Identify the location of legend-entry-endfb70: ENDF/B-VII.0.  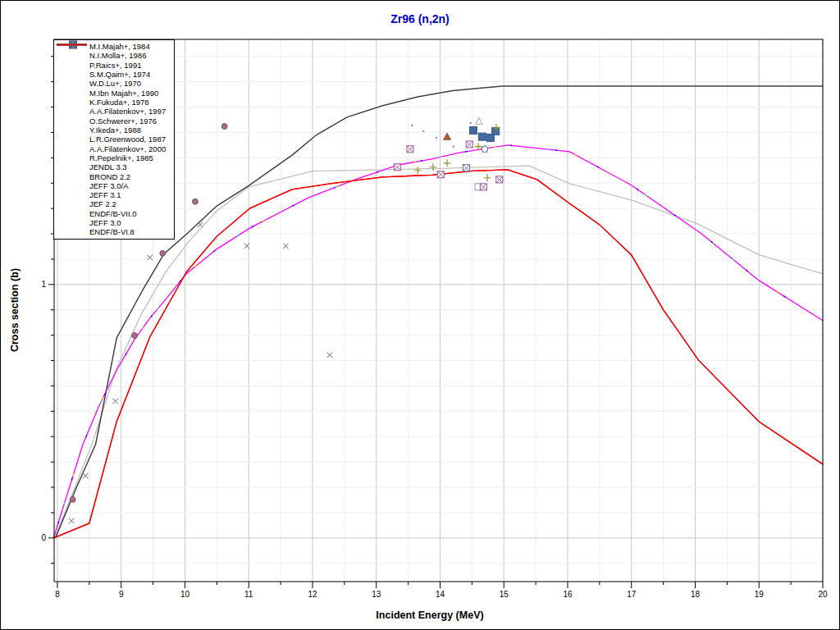
(114, 213).